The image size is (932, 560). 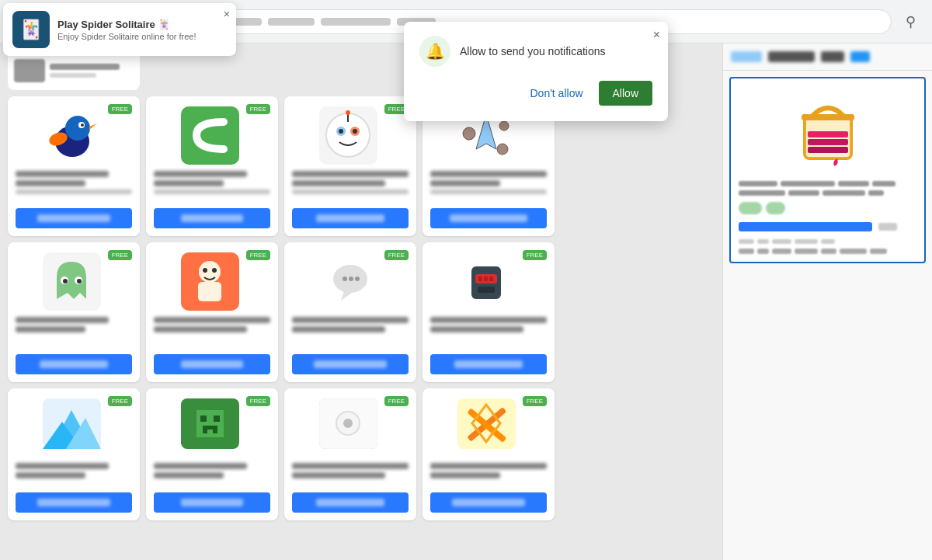 What do you see at coordinates (74, 325) in the screenshot?
I see `card-5-title` at bounding box center [74, 325].